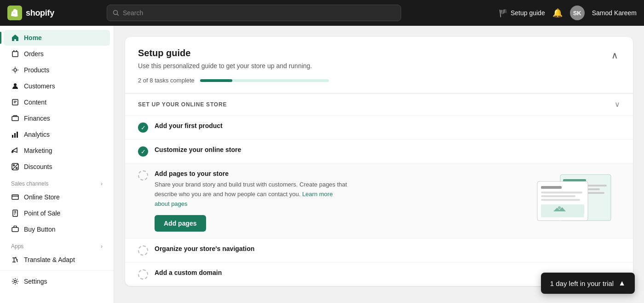 Image resolution: width=644 pixels, height=303 pixels. I want to click on sidebar-translate-label: Translate & Adapt, so click(50, 260).